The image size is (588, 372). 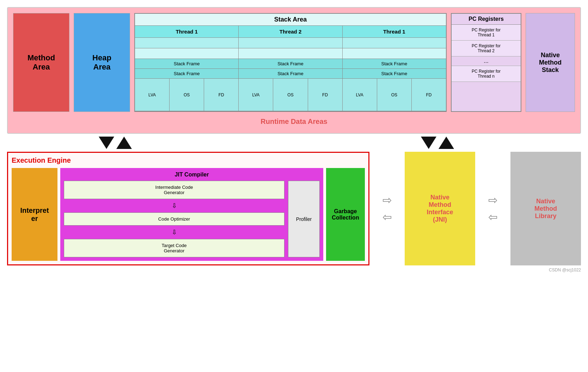 What do you see at coordinates (429, 143) in the screenshot?
I see `arrow-down-right` at bounding box center [429, 143].